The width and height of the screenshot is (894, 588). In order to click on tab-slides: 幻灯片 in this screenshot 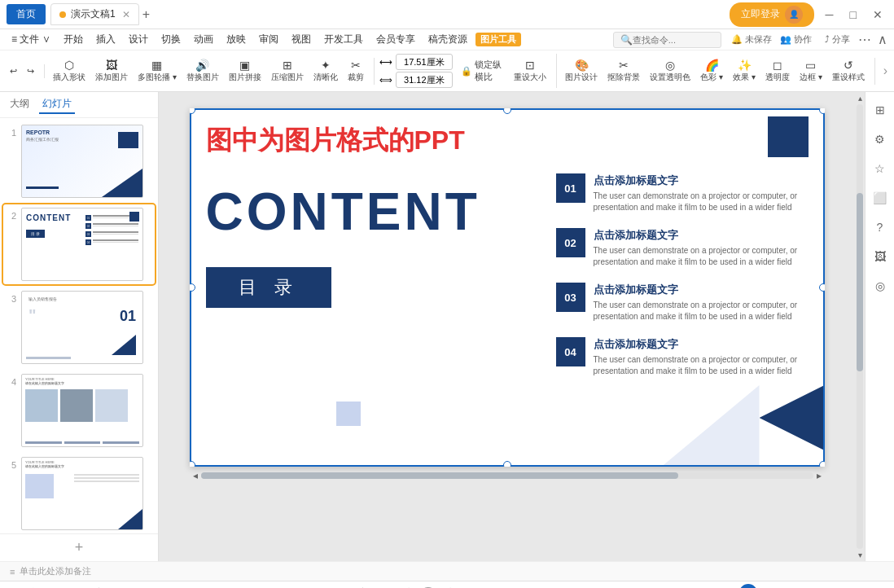, I will do `click(57, 104)`.